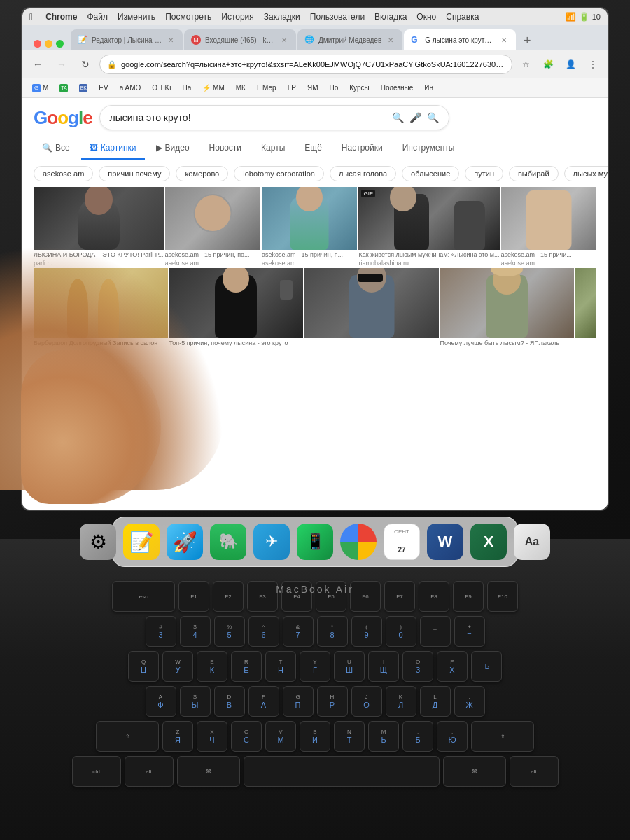 The width and height of the screenshot is (630, 840). What do you see at coordinates (503, 596) in the screenshot?
I see `key-f10: F10` at bounding box center [503, 596].